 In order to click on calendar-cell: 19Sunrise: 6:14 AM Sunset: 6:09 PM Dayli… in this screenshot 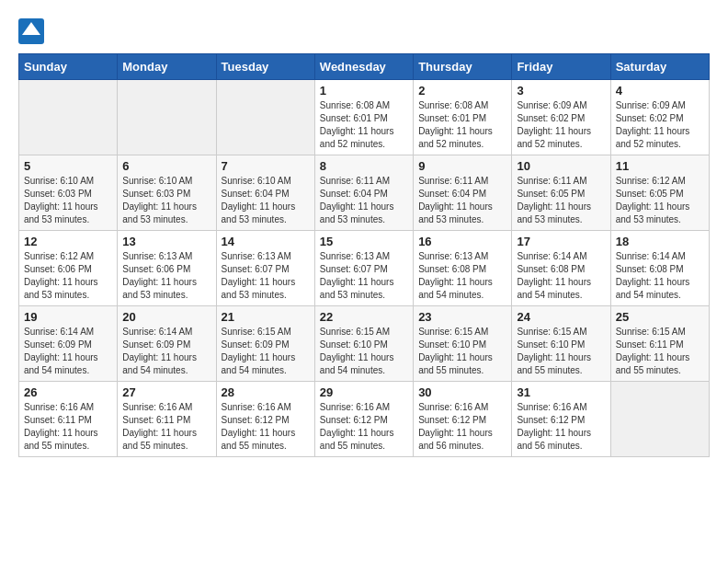, I will do `click(68, 344)`.